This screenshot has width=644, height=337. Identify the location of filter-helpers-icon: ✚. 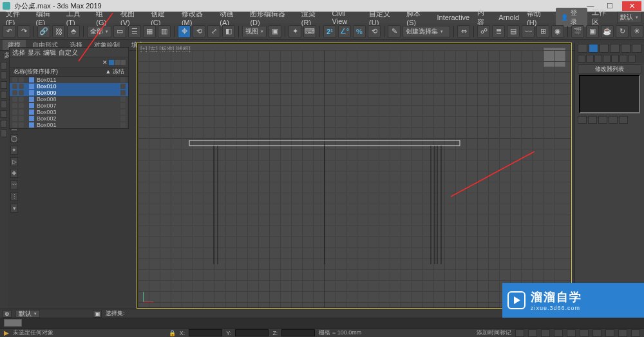
(14, 173).